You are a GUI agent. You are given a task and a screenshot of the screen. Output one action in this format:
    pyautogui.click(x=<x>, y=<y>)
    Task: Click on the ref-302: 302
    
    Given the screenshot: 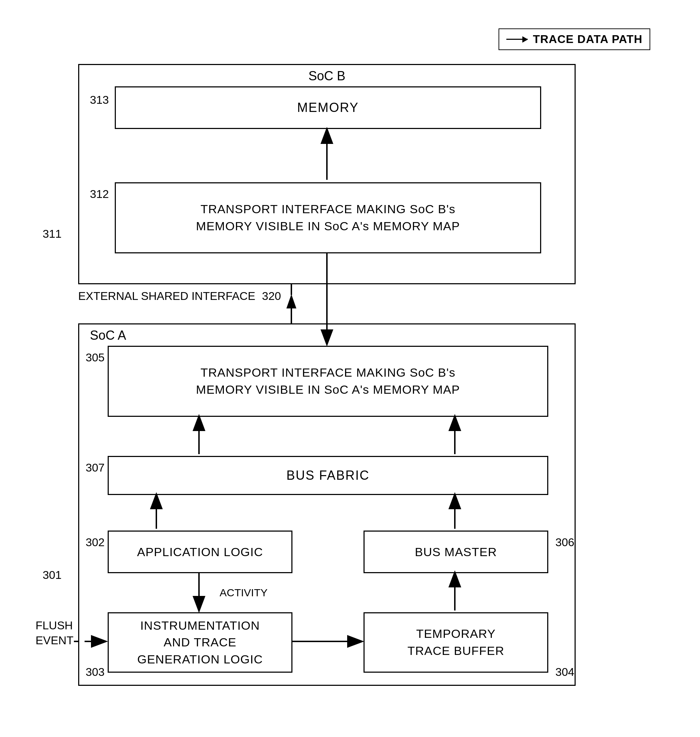 What is the action you would take?
    pyautogui.click(x=95, y=543)
    